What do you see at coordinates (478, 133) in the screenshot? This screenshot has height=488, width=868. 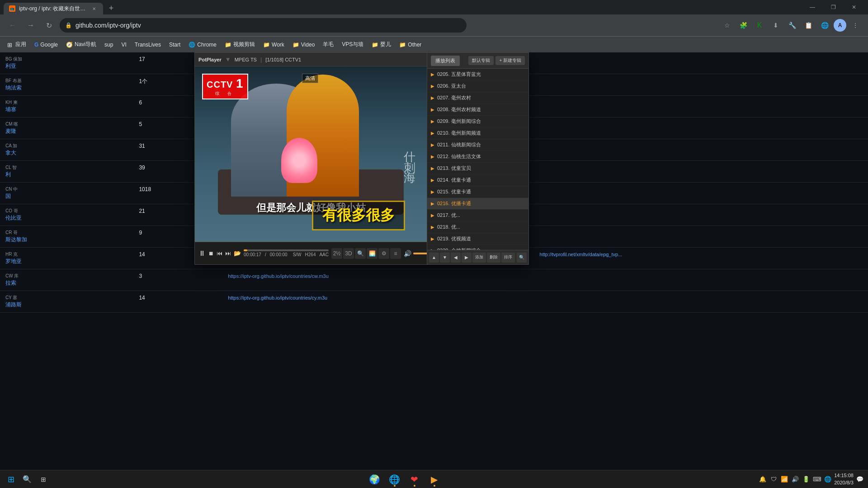 I see `playlist-item: ▶ 0210. 毫州新闻频道` at bounding box center [478, 133].